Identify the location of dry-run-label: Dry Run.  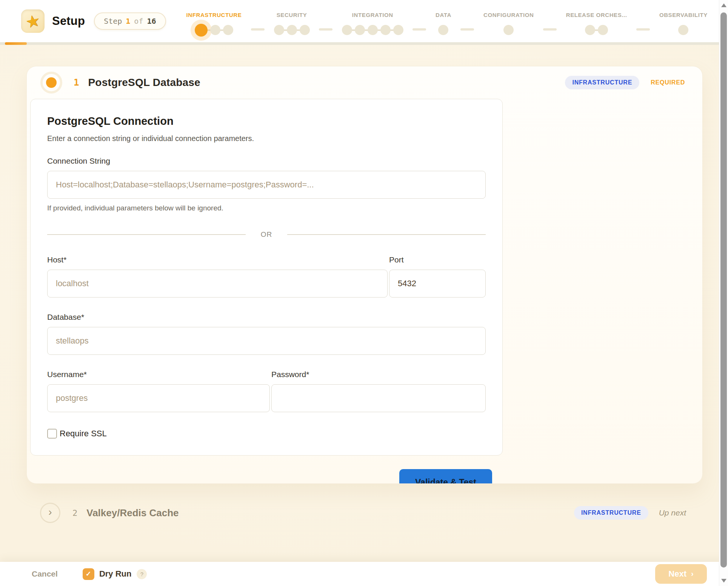
(115, 574).